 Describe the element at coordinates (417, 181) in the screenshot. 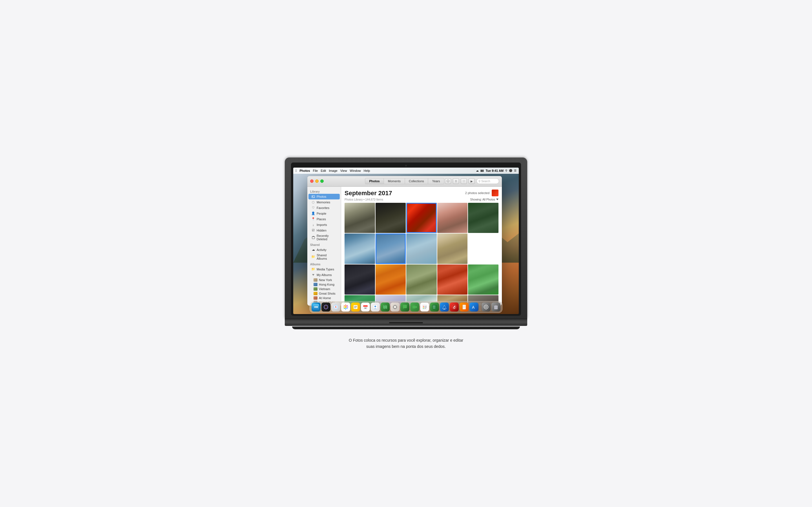

I see `tab-collections: Collections` at that location.